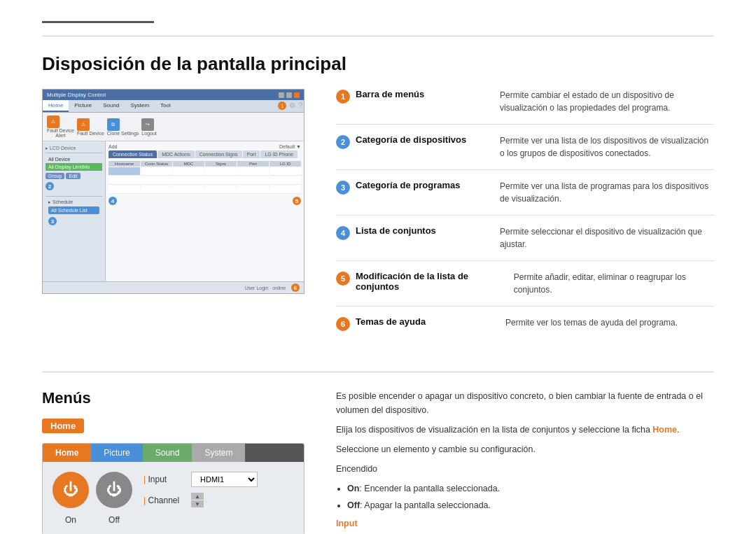  Describe the element at coordinates (174, 95) in the screenshot. I see `screen-title-bar: Multiple Display Control` at that location.